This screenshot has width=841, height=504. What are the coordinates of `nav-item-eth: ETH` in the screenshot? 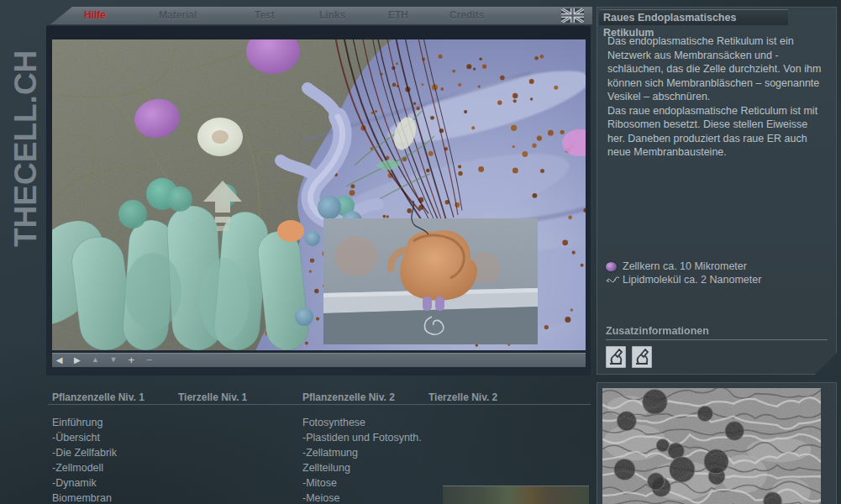 It's located at (398, 15).